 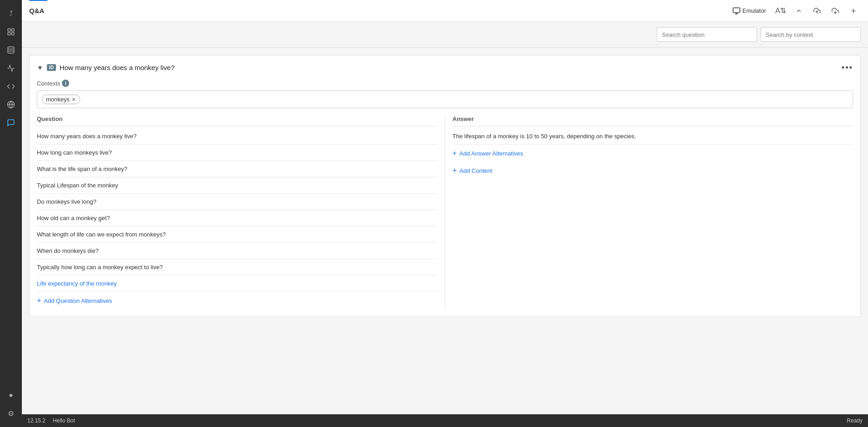 What do you see at coordinates (11, 68) in the screenshot?
I see `analytics-icon` at bounding box center [11, 68].